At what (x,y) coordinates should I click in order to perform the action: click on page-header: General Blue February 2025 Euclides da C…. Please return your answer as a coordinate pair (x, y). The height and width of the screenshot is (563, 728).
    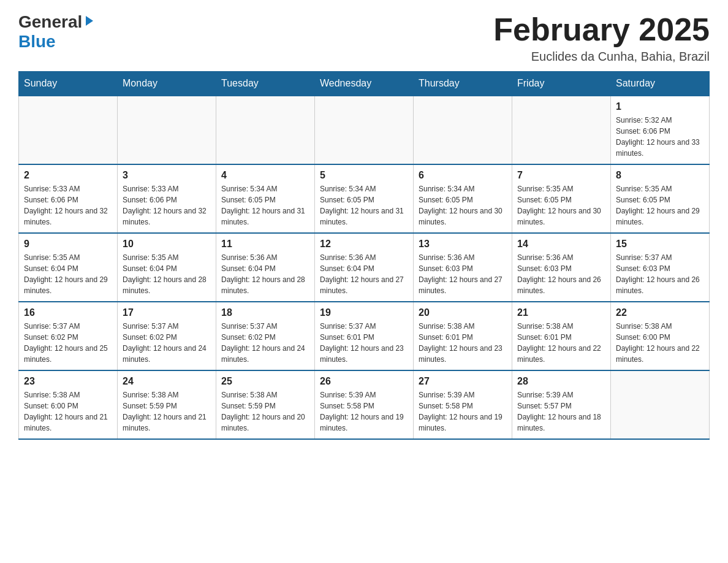
    Looking at the image, I should click on (364, 38).